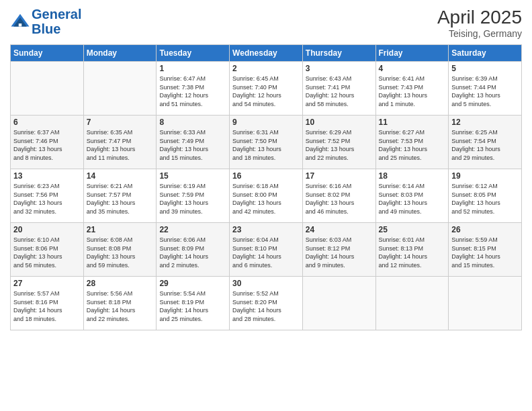  I want to click on header: General Blue April 2025 Teising, Germany, so click(266, 23).